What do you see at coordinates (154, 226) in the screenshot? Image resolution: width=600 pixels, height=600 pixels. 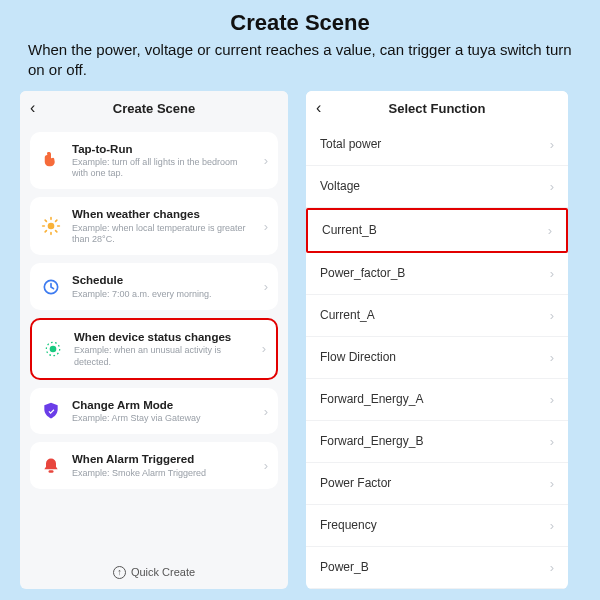 I see `card-weather-changes: When weather changes Example: when local…` at bounding box center [154, 226].